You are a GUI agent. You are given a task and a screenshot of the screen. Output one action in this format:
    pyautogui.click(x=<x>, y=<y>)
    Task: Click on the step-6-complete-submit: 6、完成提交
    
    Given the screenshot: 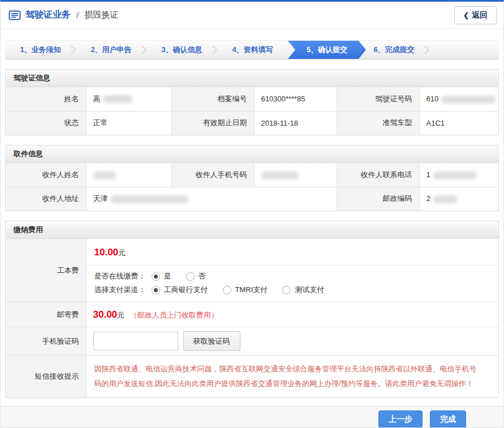 What is the action you would take?
    pyautogui.click(x=394, y=50)
    